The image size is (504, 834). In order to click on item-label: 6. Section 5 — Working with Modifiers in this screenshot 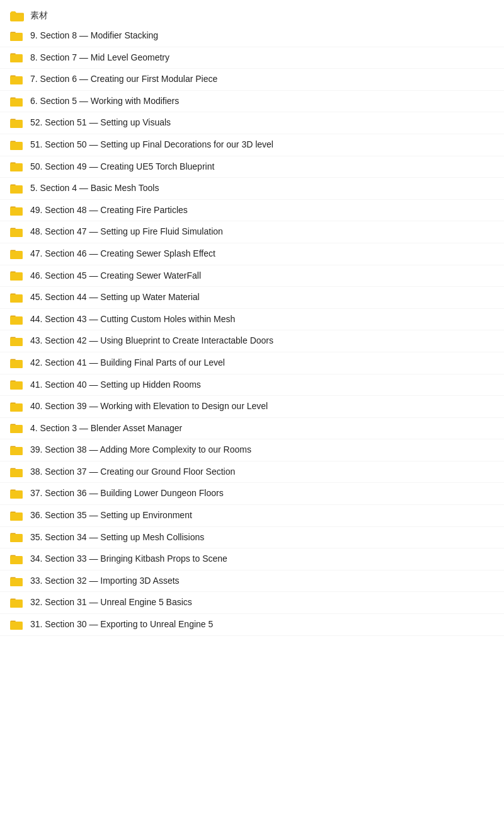, I will do `click(105, 101)`.